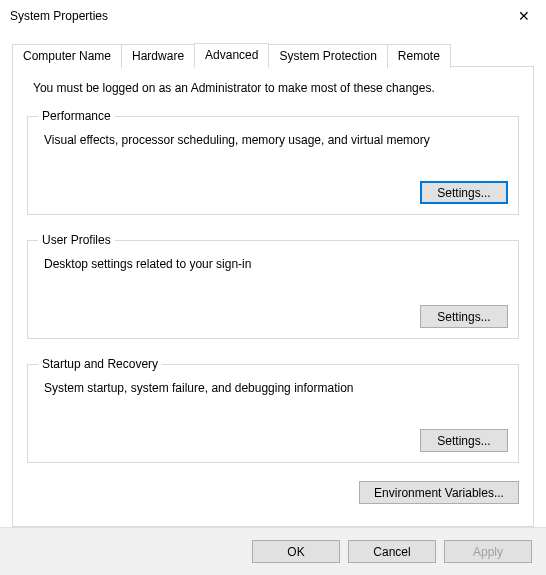 Image resolution: width=546 pixels, height=575 pixels. Describe the element at coordinates (464, 316) in the screenshot. I see `user-profiles-settings-button: Settings...` at that location.